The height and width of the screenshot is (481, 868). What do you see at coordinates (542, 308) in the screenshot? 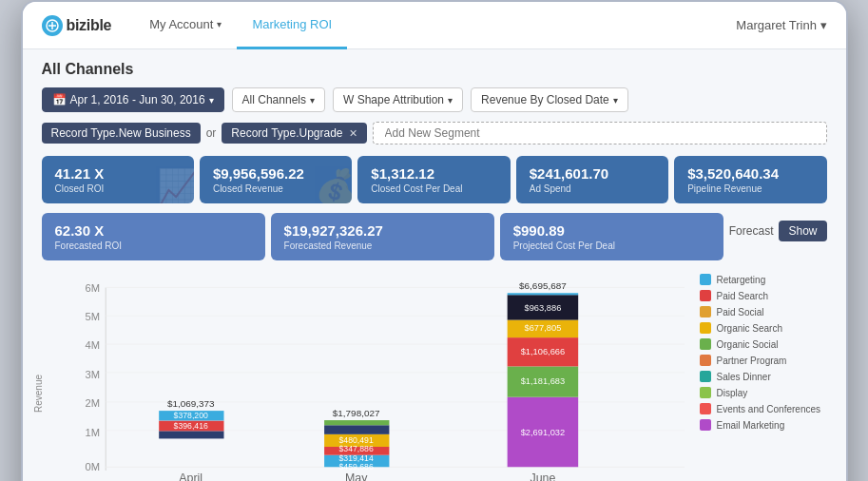
I see `svg-text: $963,886` at bounding box center [542, 308].